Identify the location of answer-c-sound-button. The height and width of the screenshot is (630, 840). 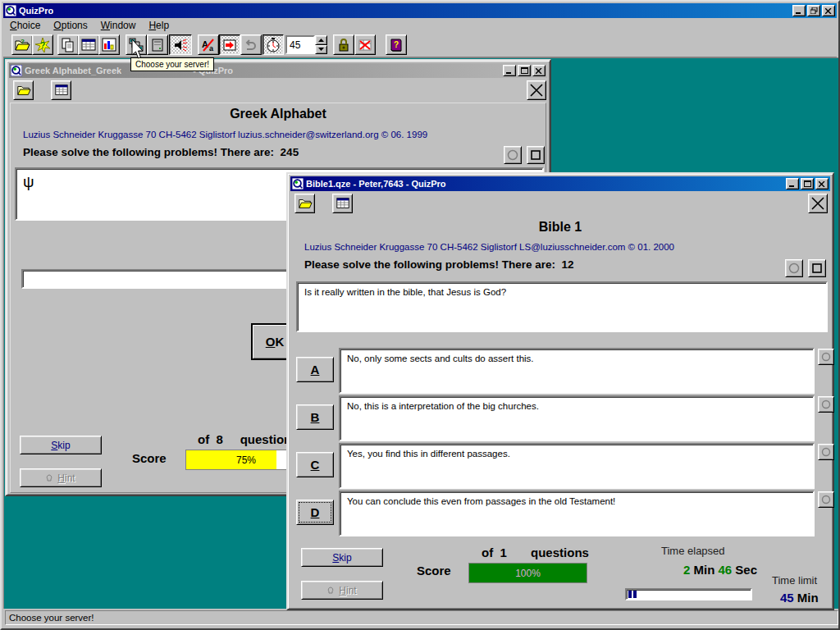
(826, 452).